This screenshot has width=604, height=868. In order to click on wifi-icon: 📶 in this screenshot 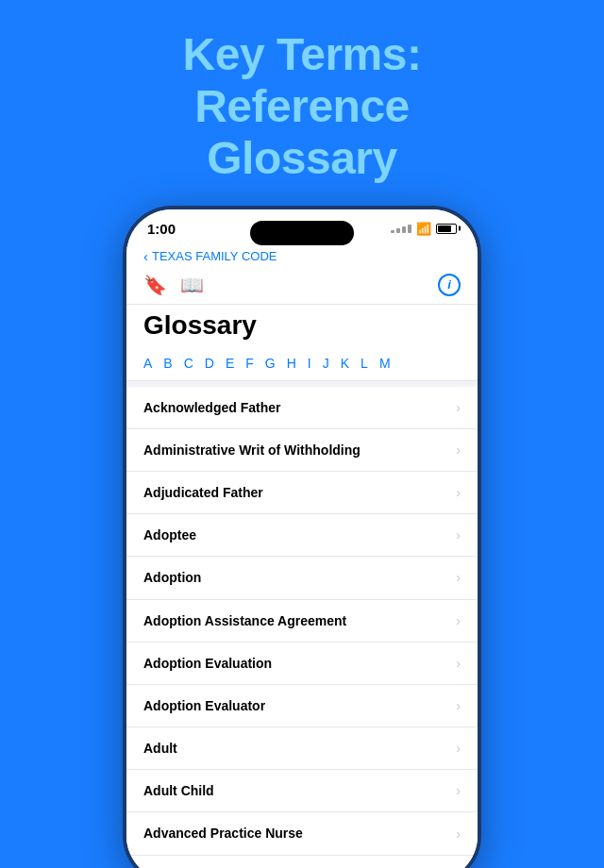, I will do `click(424, 228)`.